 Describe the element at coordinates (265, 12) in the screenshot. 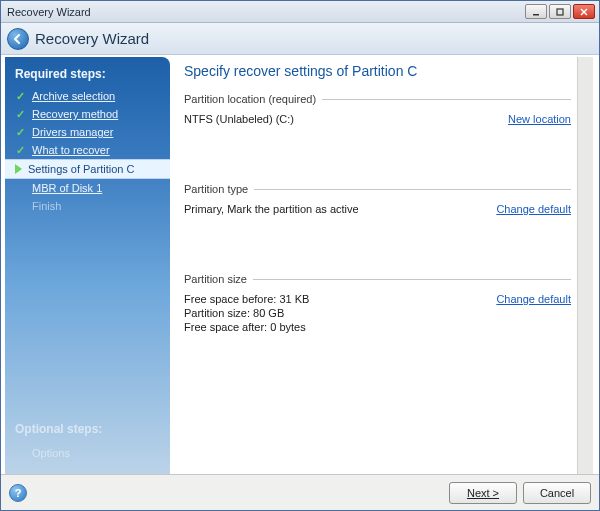

I see `window-title: Recovery Wizard` at that location.